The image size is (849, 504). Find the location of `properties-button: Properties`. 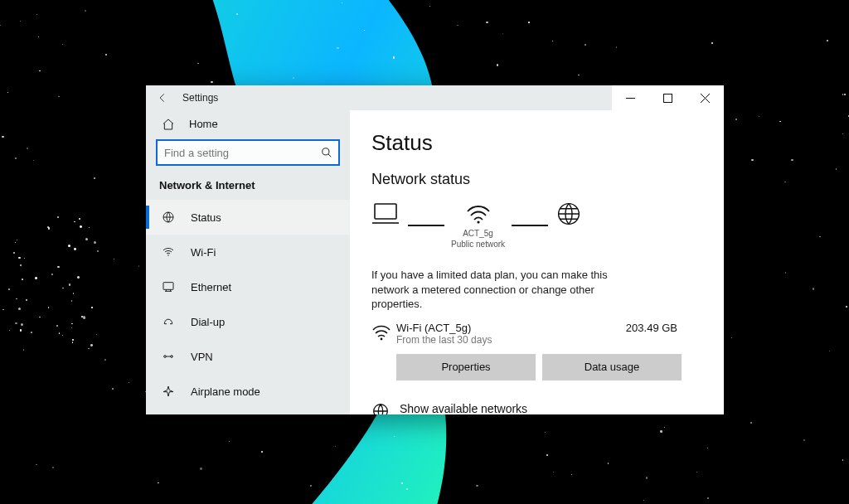

properties-button: Properties is located at coordinates (466, 367).